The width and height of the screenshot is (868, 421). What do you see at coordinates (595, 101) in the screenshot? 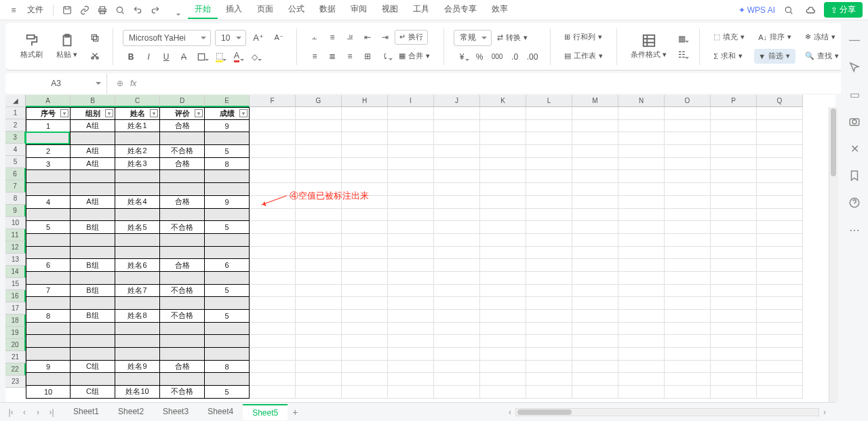
I see `col-header-M: M` at bounding box center [595, 101].